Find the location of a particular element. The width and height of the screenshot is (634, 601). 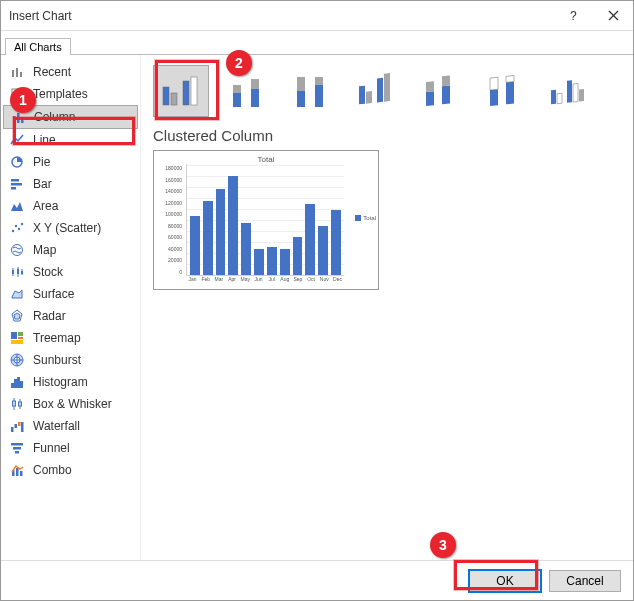

chart-type-box-whisker: Box & Whisker is located at coordinates (70, 404).